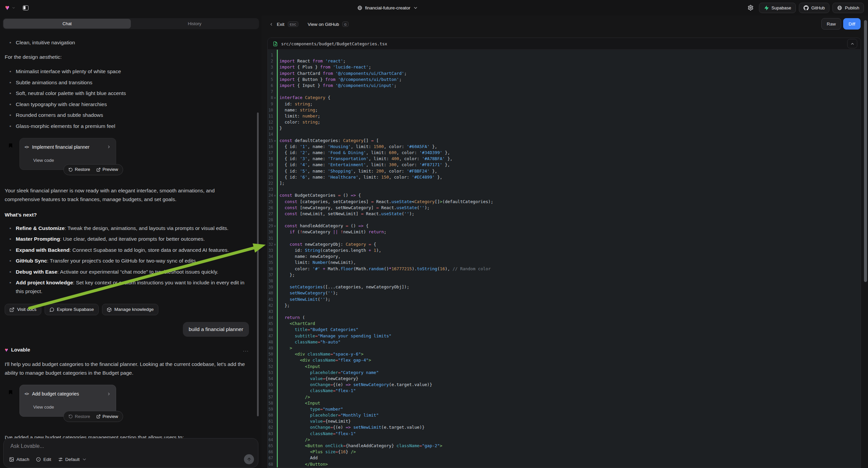 This screenshot has width=868, height=468. Describe the element at coordinates (564, 434) in the screenshot. I see `code-line: 63 className="flex-1"` at that location.